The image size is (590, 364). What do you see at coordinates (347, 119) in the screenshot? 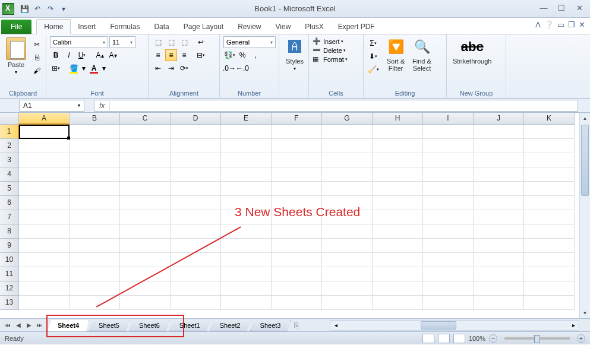
I see `column-header: G` at bounding box center [347, 119].